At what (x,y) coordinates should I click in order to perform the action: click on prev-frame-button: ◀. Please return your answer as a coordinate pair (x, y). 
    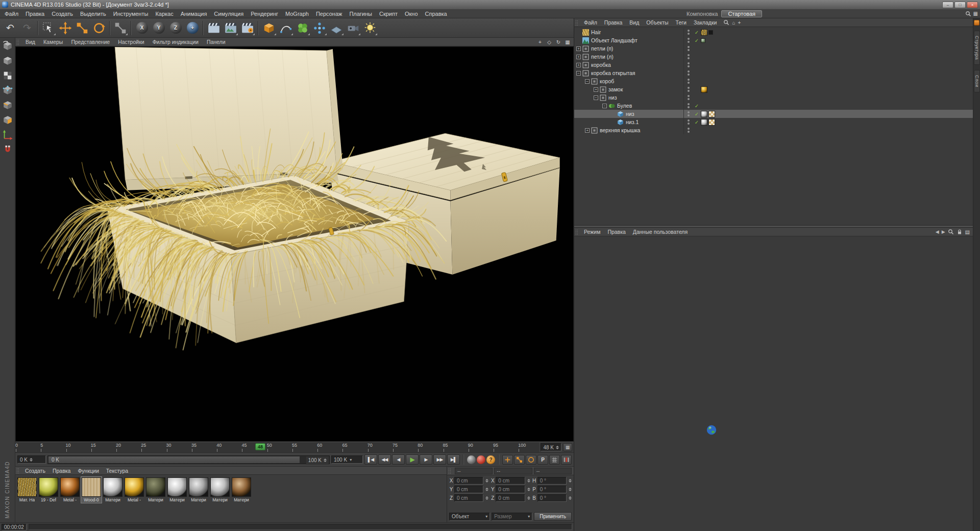
    Looking at the image, I should click on (398, 460).